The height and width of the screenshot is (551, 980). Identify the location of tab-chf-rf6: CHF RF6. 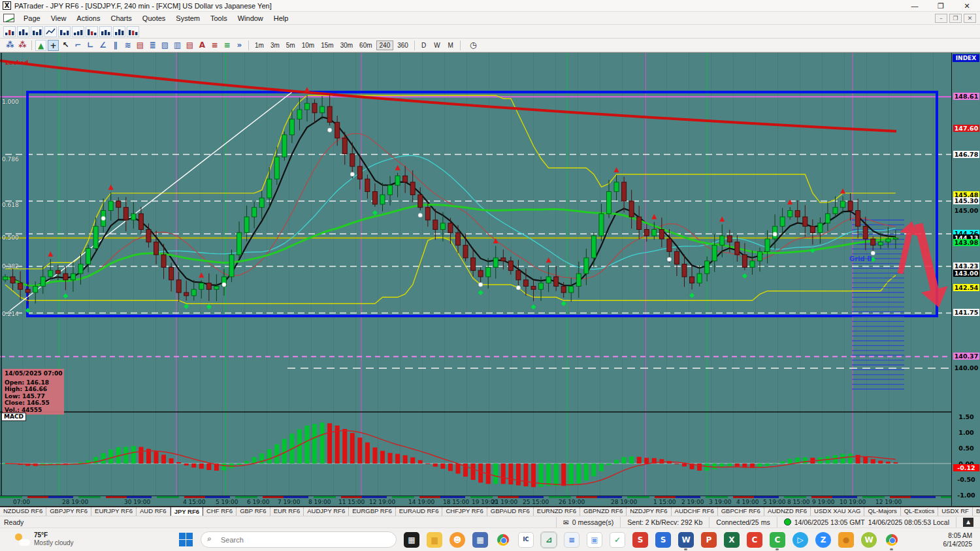
(220, 511).